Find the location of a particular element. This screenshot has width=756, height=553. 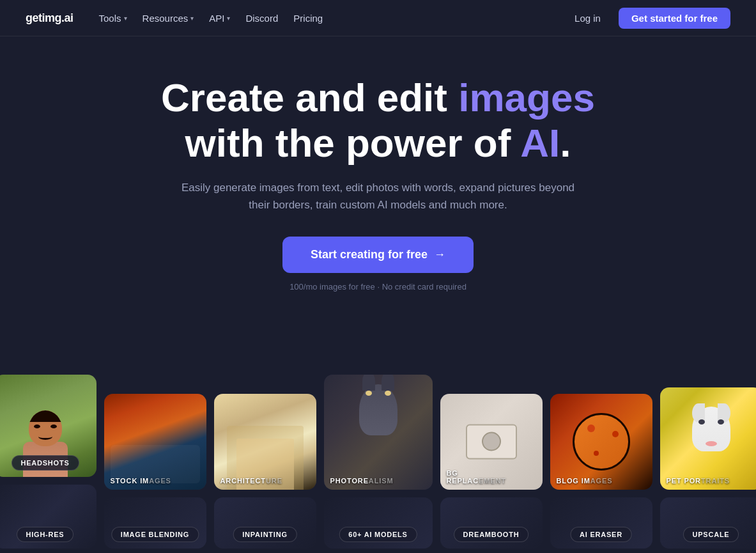

col-stock: STOCK IMAGES IMAGE BLENDING is located at coordinates (155, 465).